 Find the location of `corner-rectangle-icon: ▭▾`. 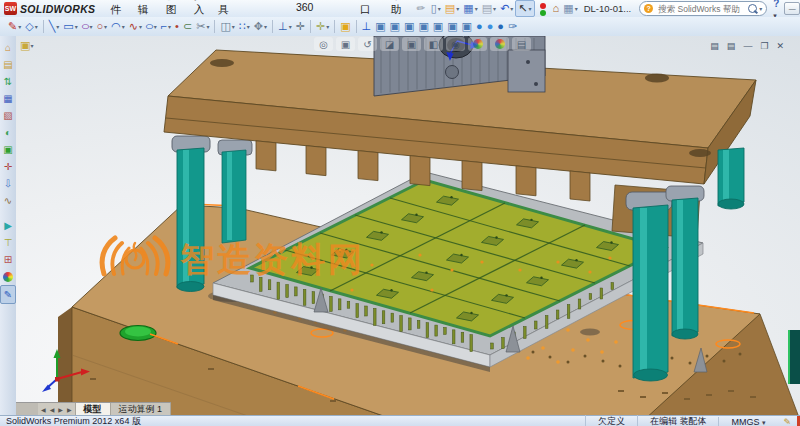

corner-rectangle-icon: ▭▾ is located at coordinates (70, 26).